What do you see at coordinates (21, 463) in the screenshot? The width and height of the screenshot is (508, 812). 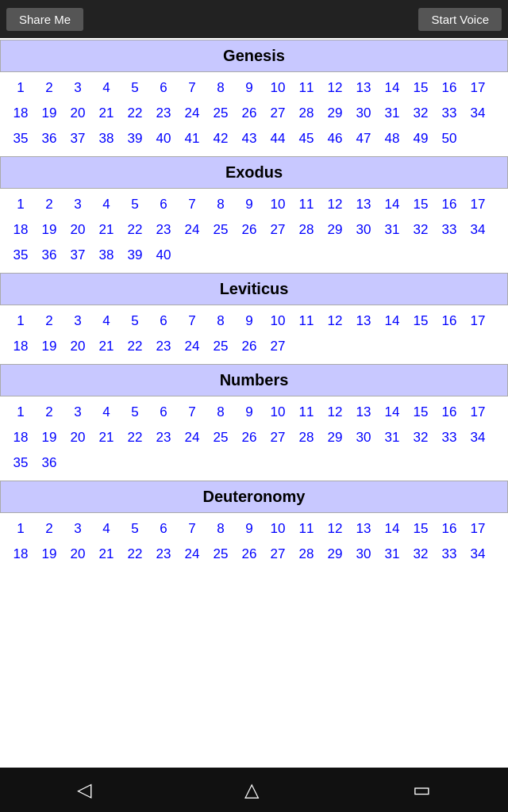 I see `chapter-link: 35` at bounding box center [21, 463].